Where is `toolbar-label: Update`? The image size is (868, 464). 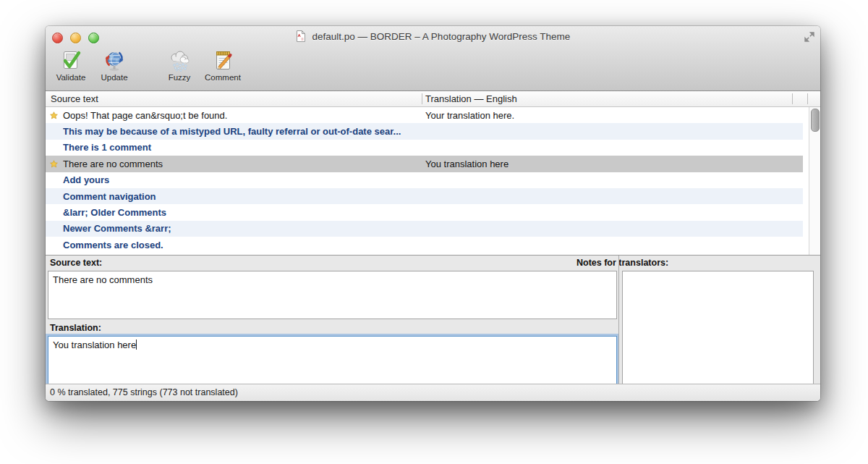
toolbar-label: Update is located at coordinates (114, 77).